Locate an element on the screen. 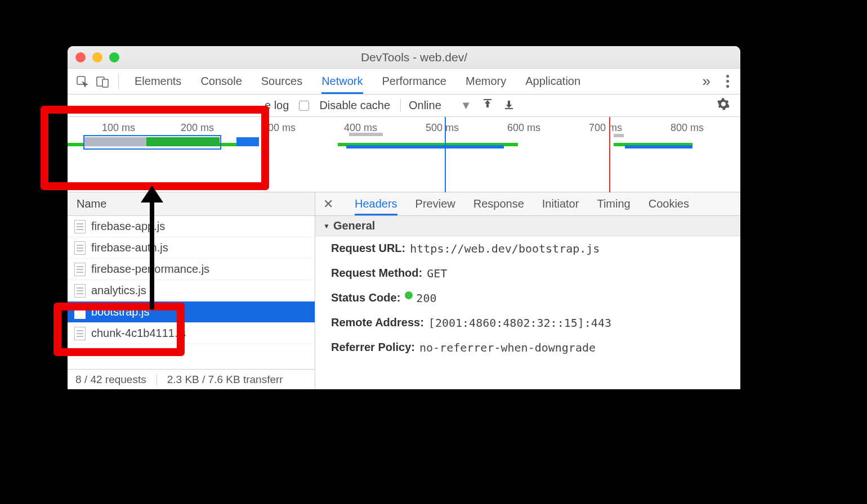  close-window-icon is located at coordinates (81, 57).